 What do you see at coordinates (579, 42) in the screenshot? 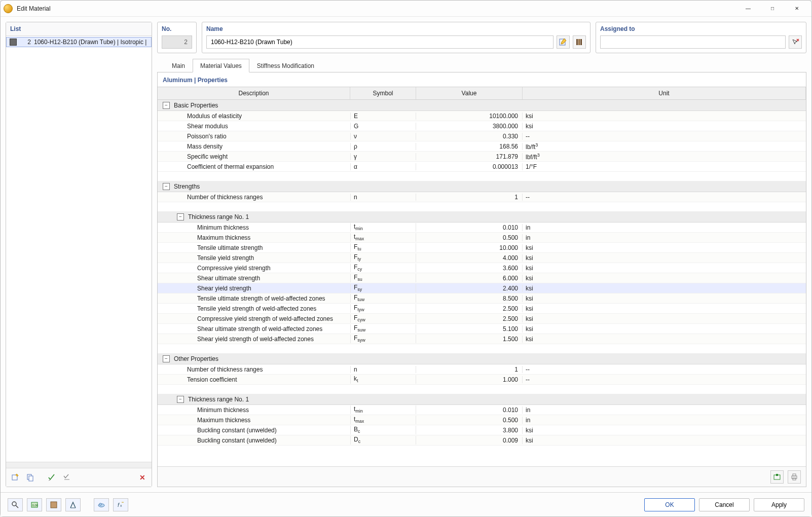
I see `library-button` at bounding box center [579, 42].